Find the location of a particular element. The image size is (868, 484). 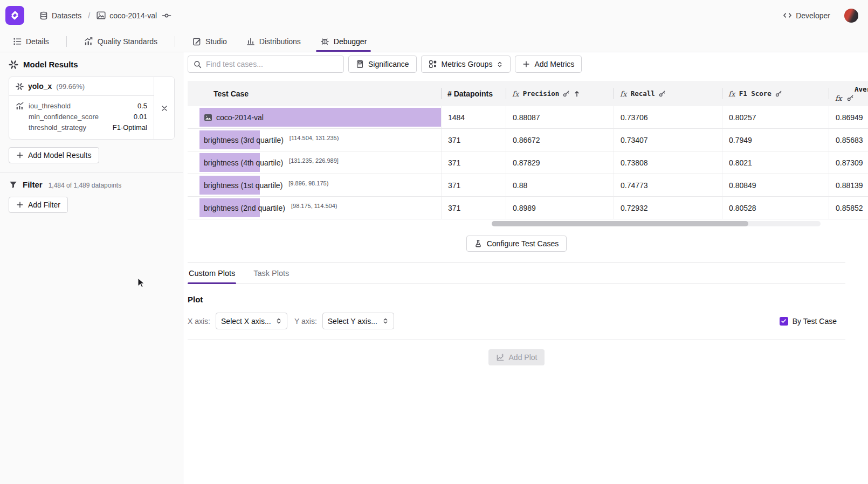

add-filter-button: Add Filter is located at coordinates (38, 205).